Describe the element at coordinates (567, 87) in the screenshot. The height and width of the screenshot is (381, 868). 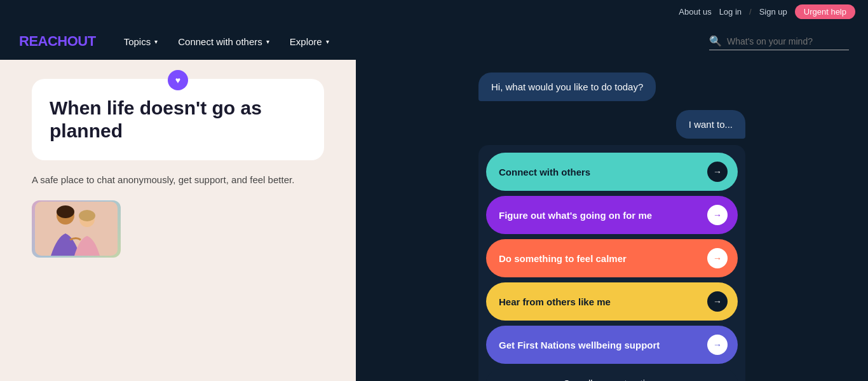
I see `greeting-bubble: Hi, what would you like to do today?` at that location.